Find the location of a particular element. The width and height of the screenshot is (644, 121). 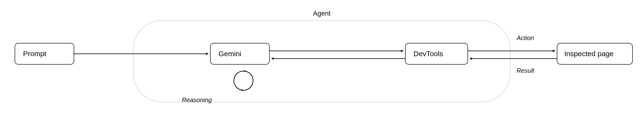

node-prompt-label: Prompt is located at coordinates (34, 54).